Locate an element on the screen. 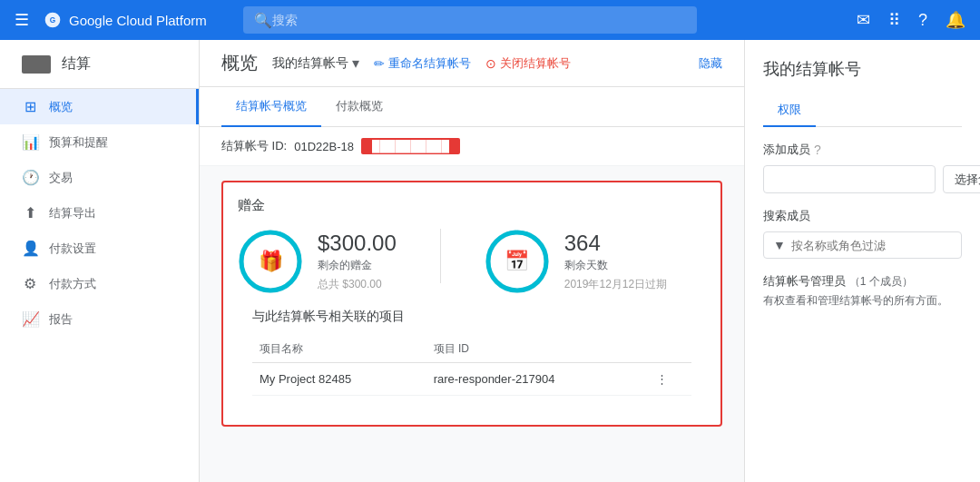  filter-icon: ▼ is located at coordinates (779, 245).